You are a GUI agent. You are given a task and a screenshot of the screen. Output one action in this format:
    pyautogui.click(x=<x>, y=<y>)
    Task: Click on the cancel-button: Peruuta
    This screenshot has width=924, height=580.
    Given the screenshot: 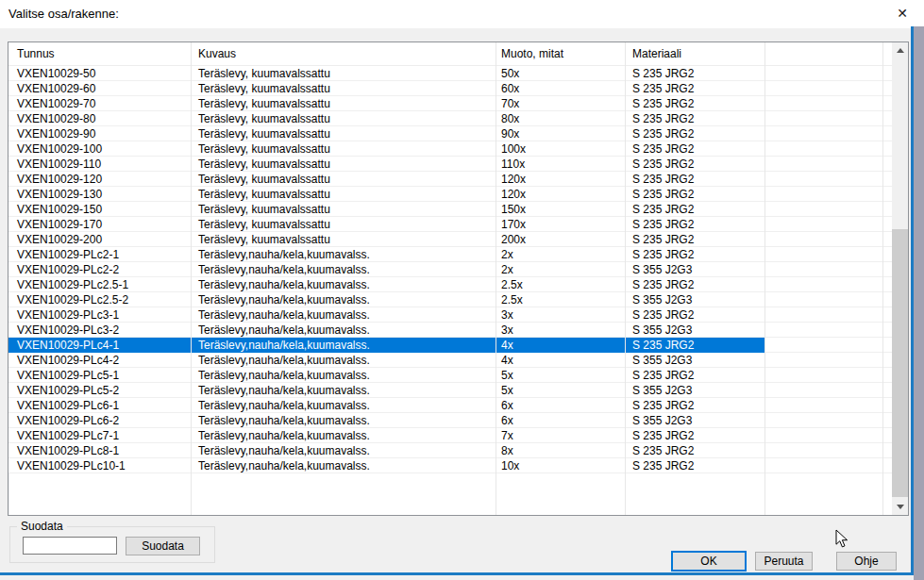 What is the action you would take?
    pyautogui.click(x=783, y=561)
    